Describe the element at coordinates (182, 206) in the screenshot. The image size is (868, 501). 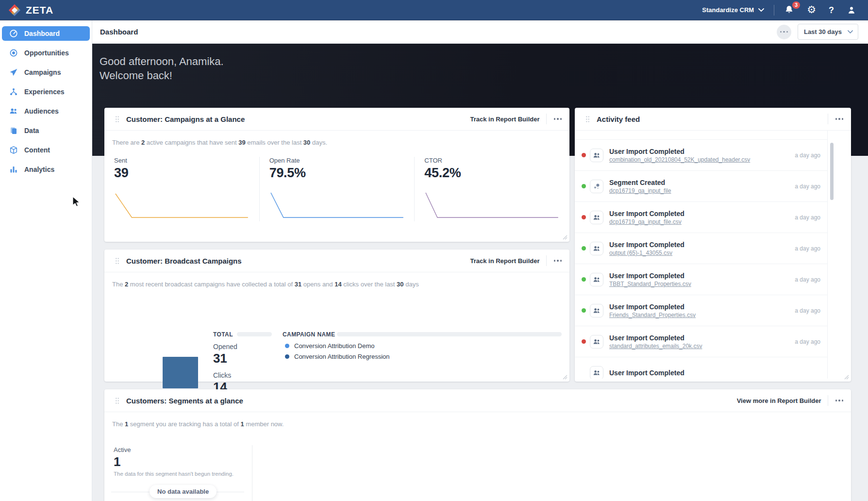
I see `sent-sparkline` at that location.